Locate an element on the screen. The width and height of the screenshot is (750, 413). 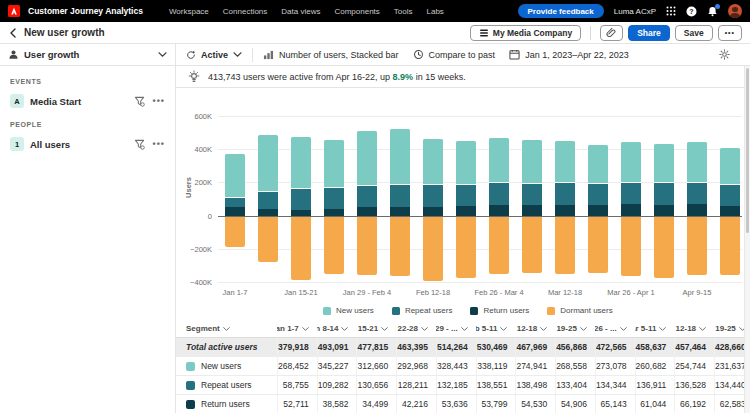
value-cell: 136,911 is located at coordinates (655, 386).